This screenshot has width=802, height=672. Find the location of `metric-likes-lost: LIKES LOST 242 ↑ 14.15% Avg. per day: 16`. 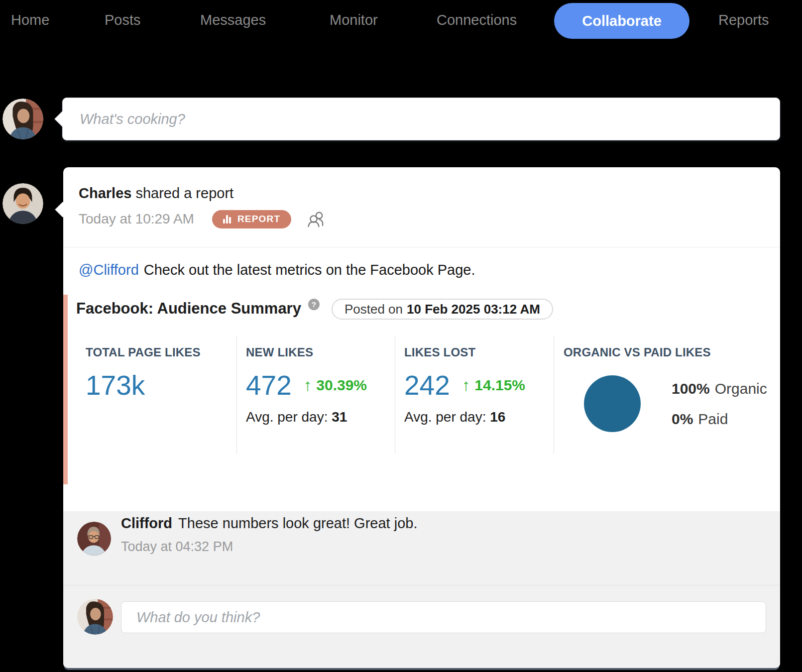

metric-likes-lost: LIKES LOST 242 ↑ 14.15% Avg. per day: 16 is located at coordinates (474, 395).